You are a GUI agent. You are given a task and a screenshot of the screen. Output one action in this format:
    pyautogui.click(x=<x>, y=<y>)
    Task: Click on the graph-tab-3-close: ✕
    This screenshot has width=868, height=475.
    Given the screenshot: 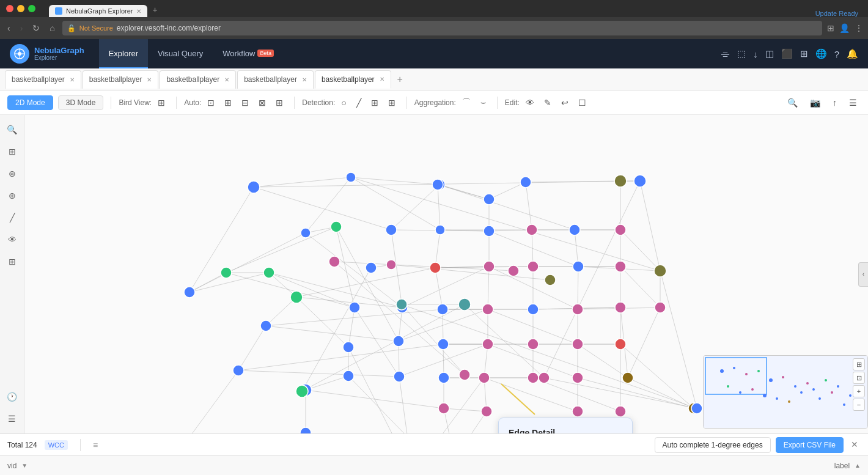 What is the action you would take?
    pyautogui.click(x=227, y=79)
    